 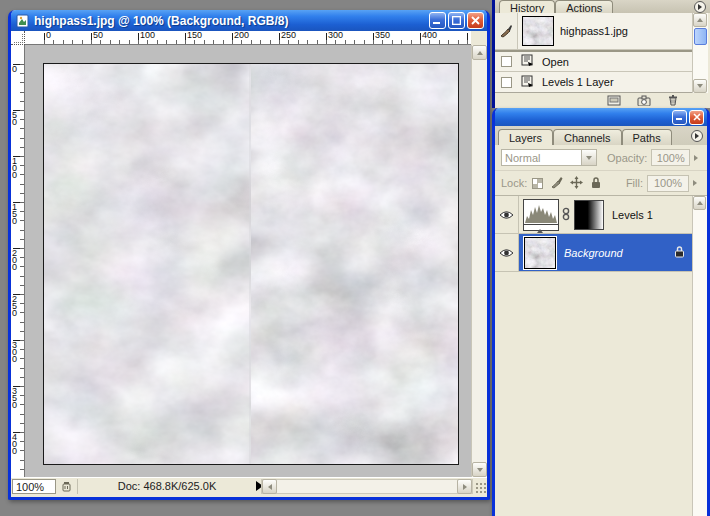 What do you see at coordinates (700, 53) in the screenshot?
I see `history-scrollbar` at bounding box center [700, 53].